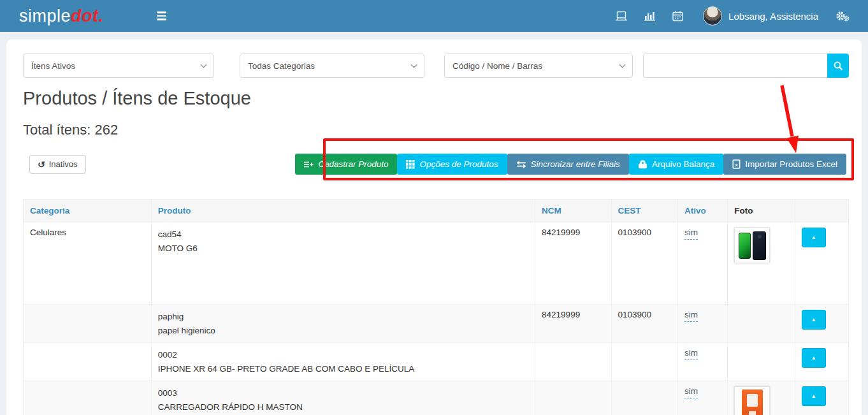 The width and height of the screenshot is (868, 415). I want to click on cell-produto: paphigpapel higienico, so click(343, 324).